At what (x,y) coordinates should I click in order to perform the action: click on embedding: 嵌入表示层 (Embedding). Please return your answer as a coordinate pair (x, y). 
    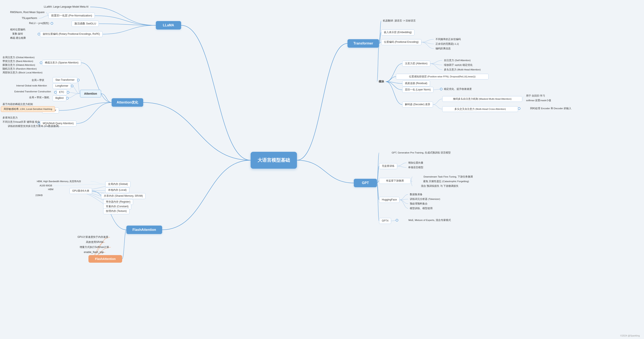
    Looking at the image, I should click on (398, 33).